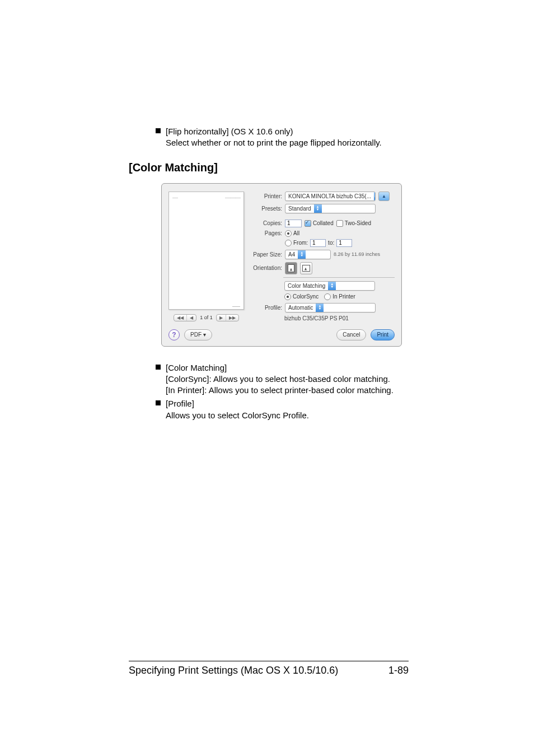 The width and height of the screenshot is (534, 756). Describe the element at coordinates (330, 308) in the screenshot. I see `profile-select: Automatic ▲▼` at that location.